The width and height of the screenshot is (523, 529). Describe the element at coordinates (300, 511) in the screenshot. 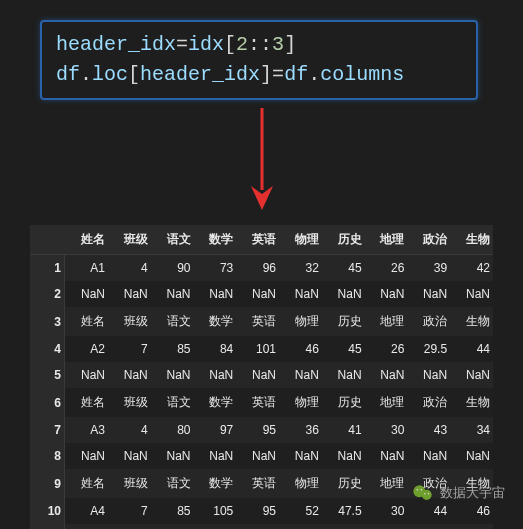

I see `table-cell: 52` at that location.